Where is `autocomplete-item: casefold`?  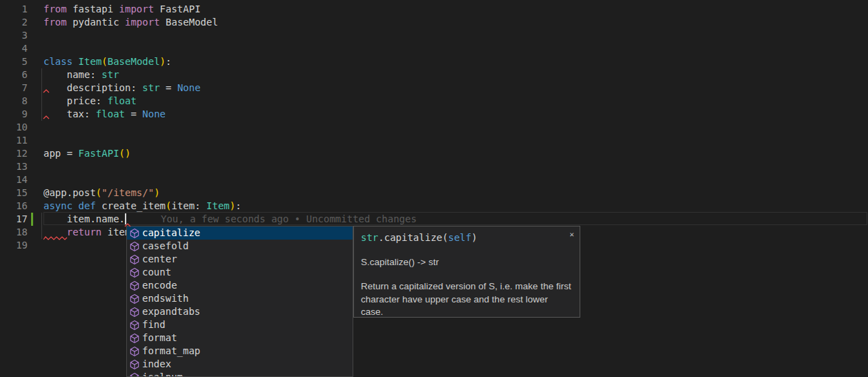
autocomplete-item: casefold is located at coordinates (240, 246).